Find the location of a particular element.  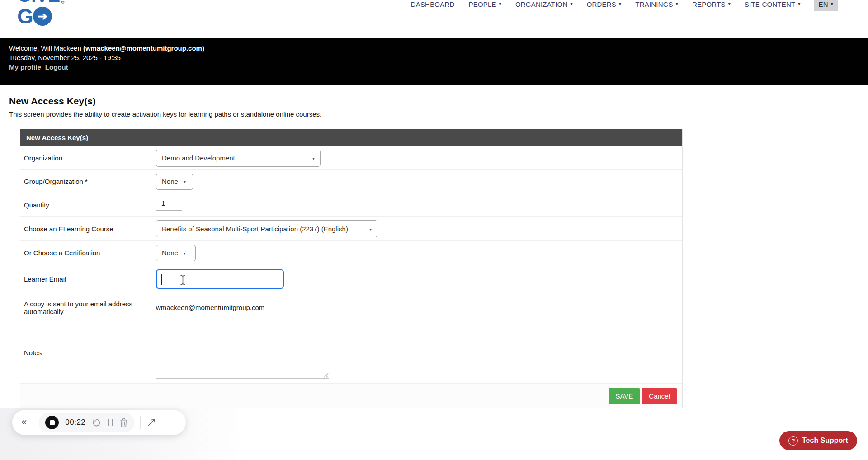

field-label: Quantity is located at coordinates (90, 205).